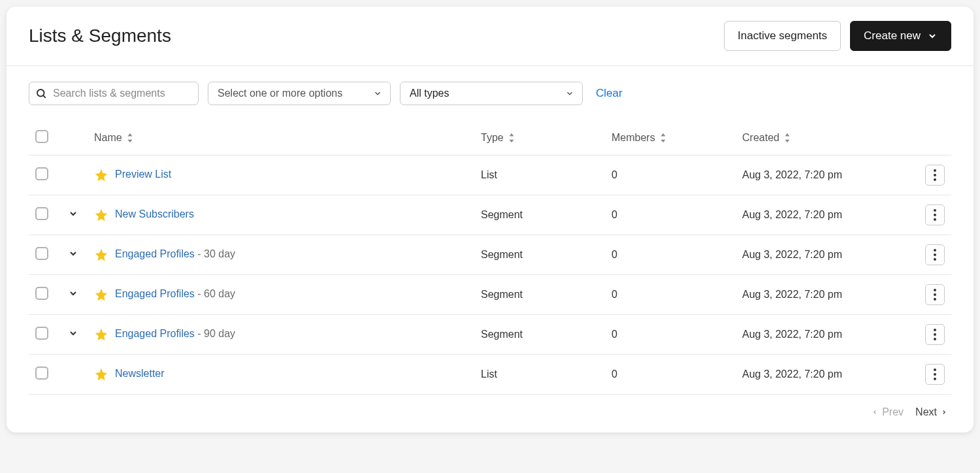  I want to click on page-header: Lists & Segments Inactive segments Creat…, so click(490, 37).